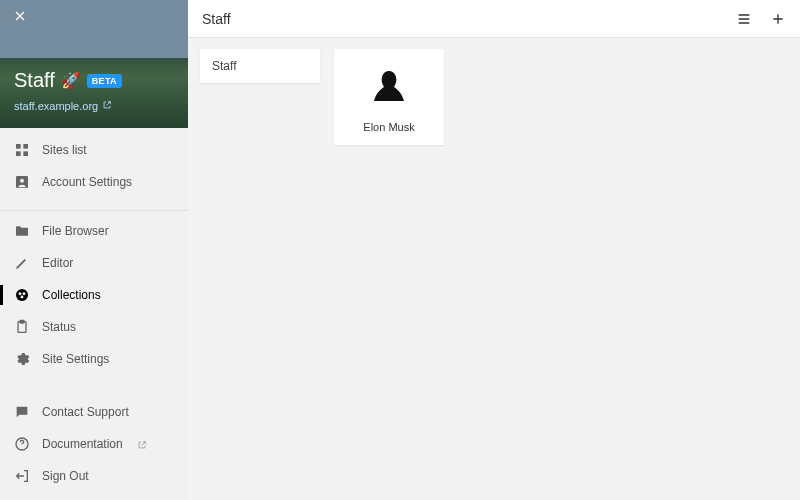 This screenshot has width=800, height=500. I want to click on sidebar-item-sign-out: Sign Out, so click(94, 476).